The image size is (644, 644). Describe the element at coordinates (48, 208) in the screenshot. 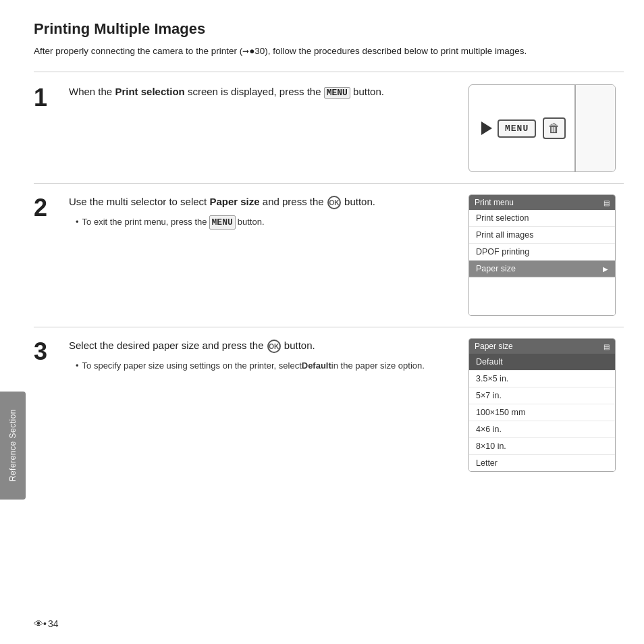

I see `step-2-number: 2` at that location.